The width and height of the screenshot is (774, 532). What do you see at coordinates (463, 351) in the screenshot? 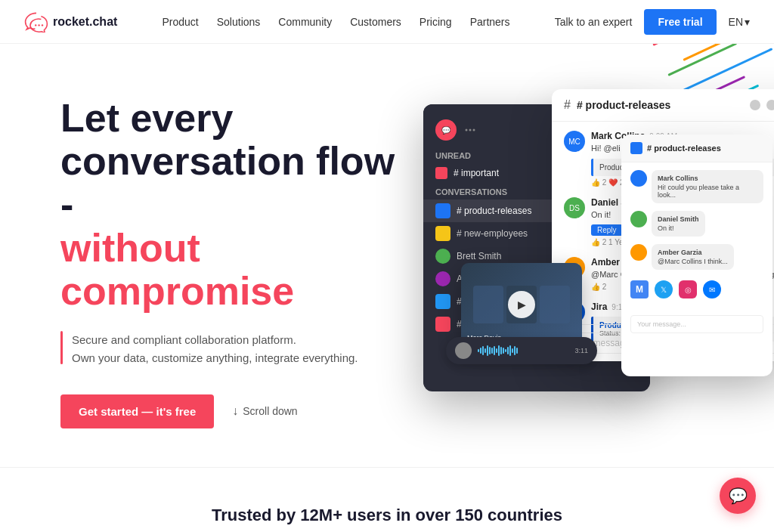
I see `audio-avatar` at bounding box center [463, 351].